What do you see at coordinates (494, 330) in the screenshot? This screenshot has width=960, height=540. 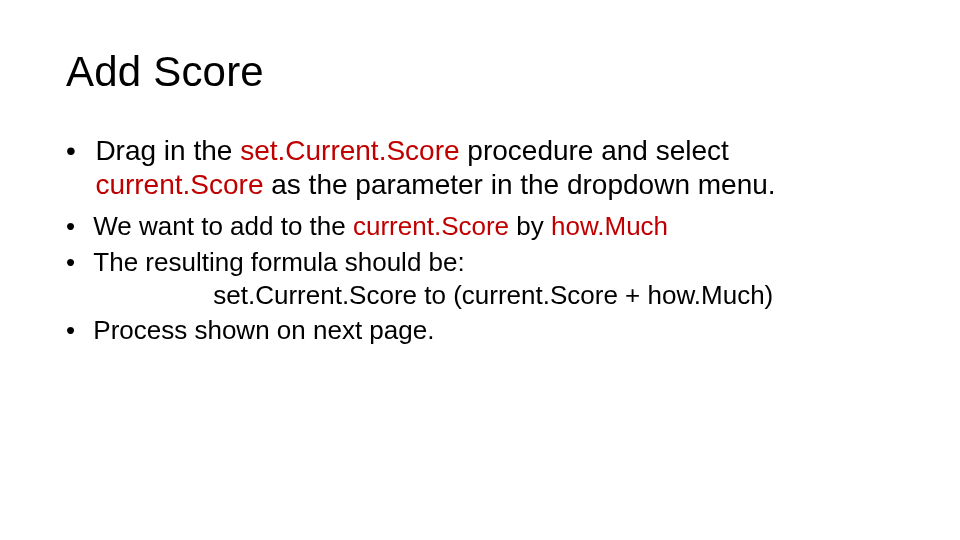 I see `bullet-sub-3-text: Process shown on next page.` at bounding box center [494, 330].